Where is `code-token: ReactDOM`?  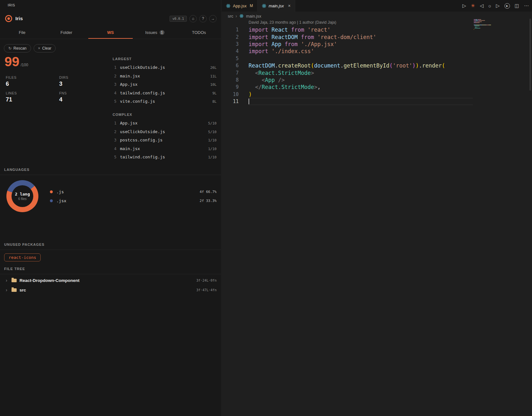 code-token: ReactDOM is located at coordinates (285, 37).